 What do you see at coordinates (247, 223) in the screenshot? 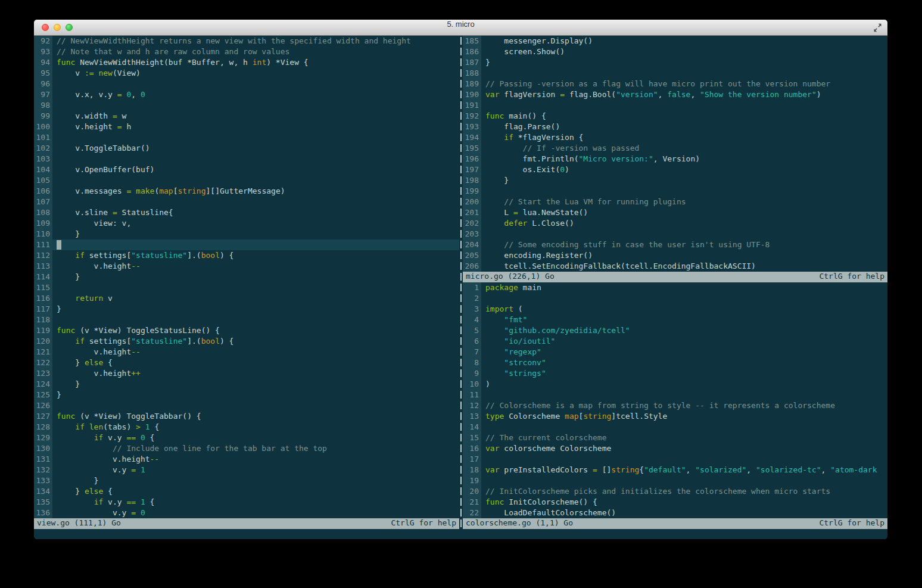
I see `code-line: 109 view: v,` at bounding box center [247, 223].